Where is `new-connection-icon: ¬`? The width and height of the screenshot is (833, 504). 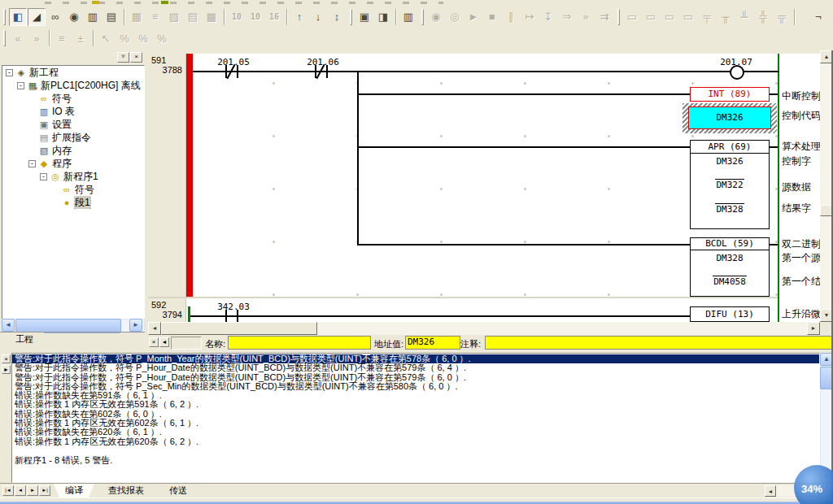 new-connection-icon: ¬ is located at coordinates (818, 17).